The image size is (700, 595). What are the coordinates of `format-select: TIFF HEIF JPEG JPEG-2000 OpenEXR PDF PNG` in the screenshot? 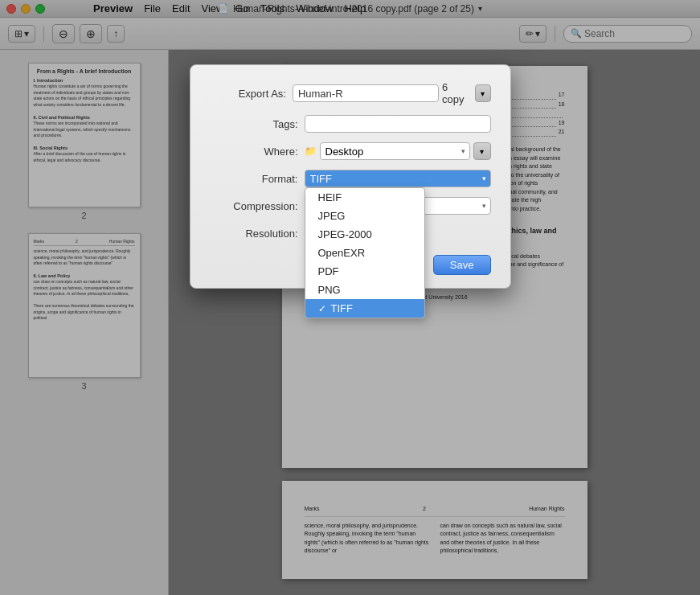 It's located at (398, 178).